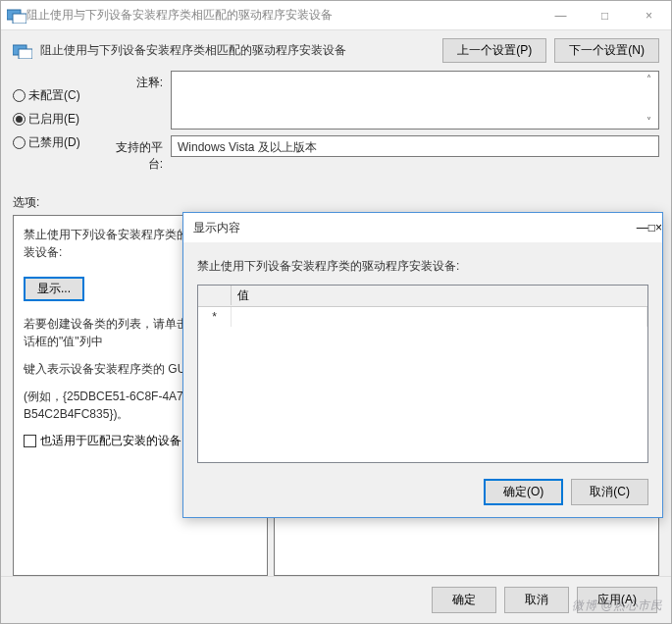  What do you see at coordinates (336, 51) in the screenshot?
I see `header-row: 阻止使用与下列设备安装程序类相匹配的驱动程序安装设备 上一个设置(P) 下一个设…` at bounding box center [336, 51].